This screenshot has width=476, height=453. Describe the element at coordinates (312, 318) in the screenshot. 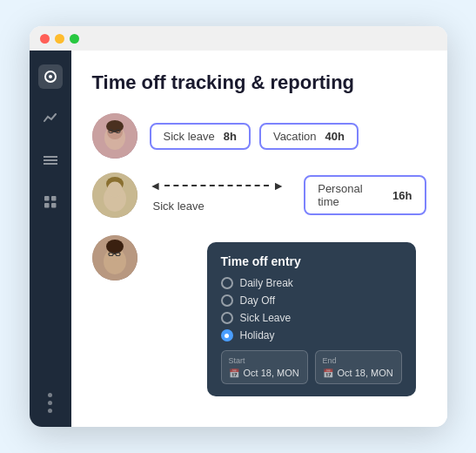

I see `radio-option-2: Sick Leave` at that location.